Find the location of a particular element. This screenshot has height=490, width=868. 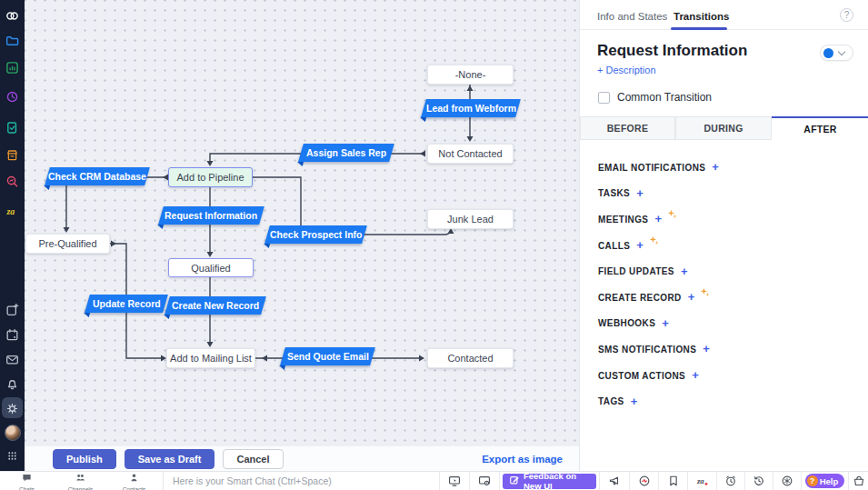

status-dropdown is located at coordinates (836, 53).